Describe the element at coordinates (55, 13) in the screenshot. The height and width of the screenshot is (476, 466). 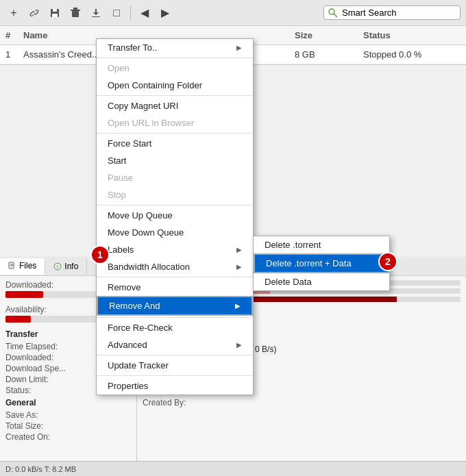
I see `save-button` at that location.